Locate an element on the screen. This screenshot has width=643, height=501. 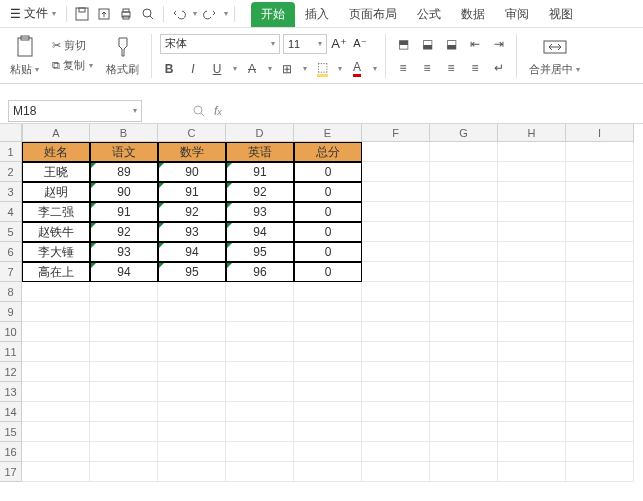
bold-button: B is located at coordinates (169, 69).